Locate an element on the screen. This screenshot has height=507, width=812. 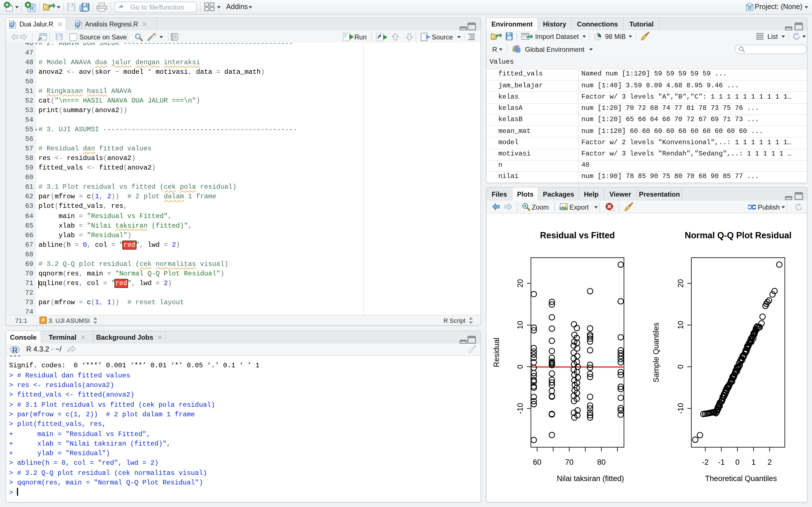
svg-text: Theoretical Quantiles is located at coordinates (741, 479).